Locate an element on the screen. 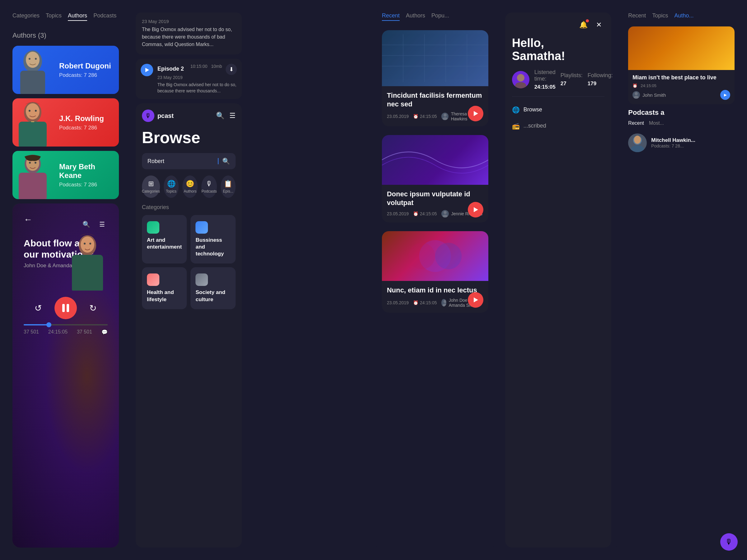  feed-tab-authors: Authors is located at coordinates (415, 17).